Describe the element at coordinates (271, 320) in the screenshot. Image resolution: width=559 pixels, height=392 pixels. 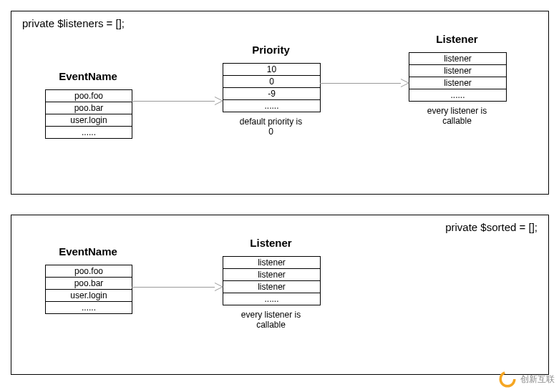
I see `listener-note-2: every listener is callable` at that location.